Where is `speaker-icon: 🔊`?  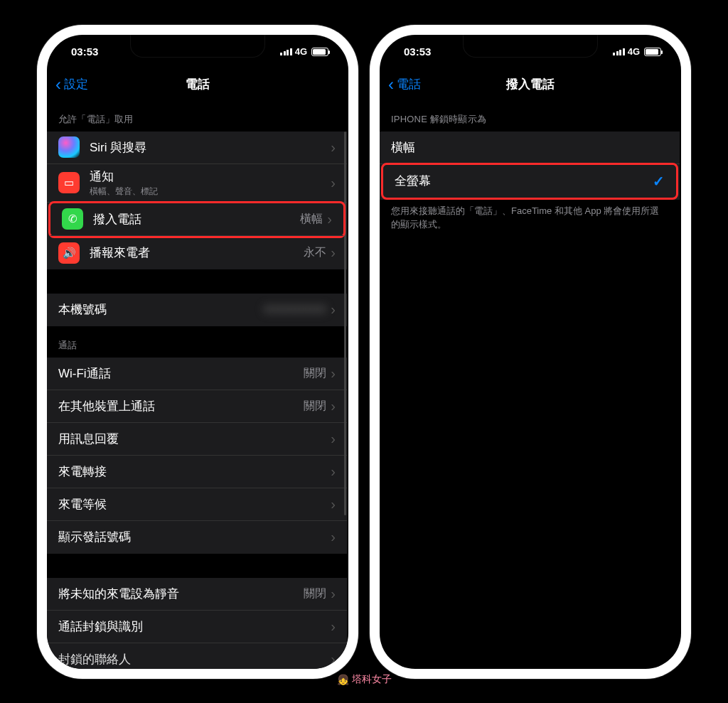
speaker-icon: 🔊 is located at coordinates (69, 253).